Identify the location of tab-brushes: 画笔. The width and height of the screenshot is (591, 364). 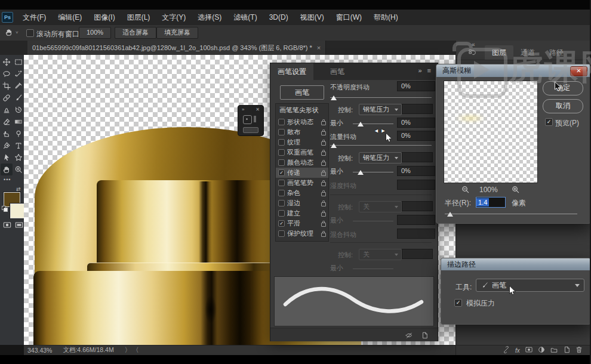
(337, 72).